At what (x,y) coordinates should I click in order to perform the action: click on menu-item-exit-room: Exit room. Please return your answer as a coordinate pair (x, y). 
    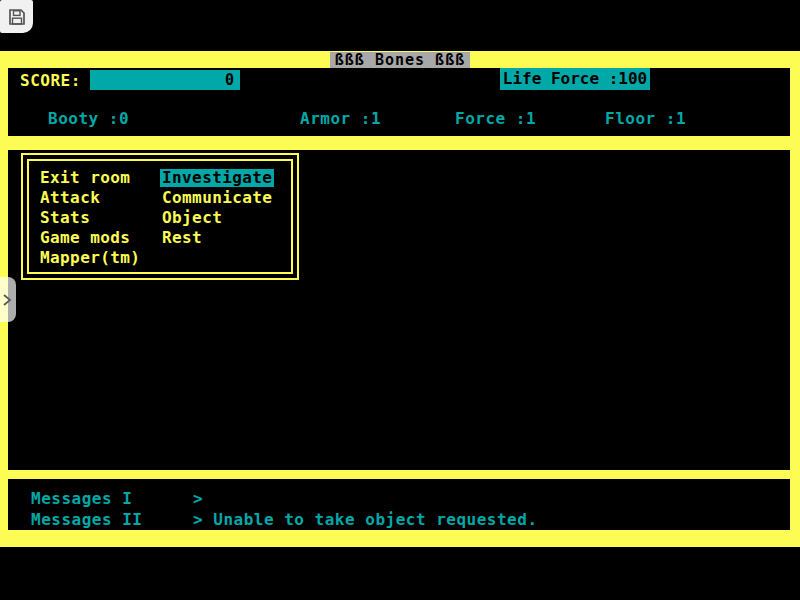
    Looking at the image, I should click on (91, 179).